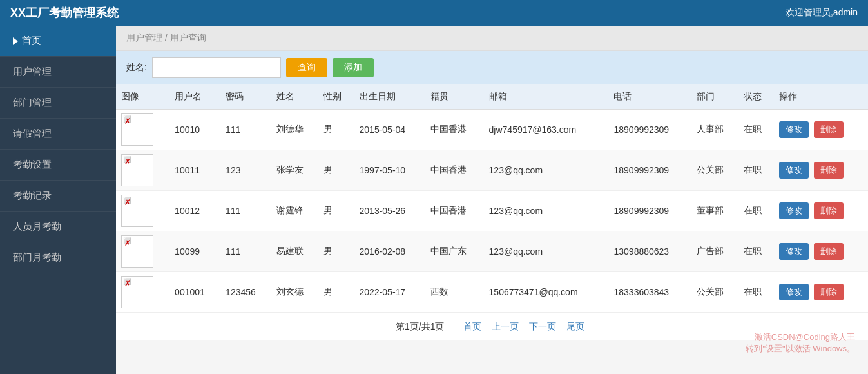  What do you see at coordinates (821, 97) in the screenshot?
I see `col-action: 操作` at bounding box center [821, 97].